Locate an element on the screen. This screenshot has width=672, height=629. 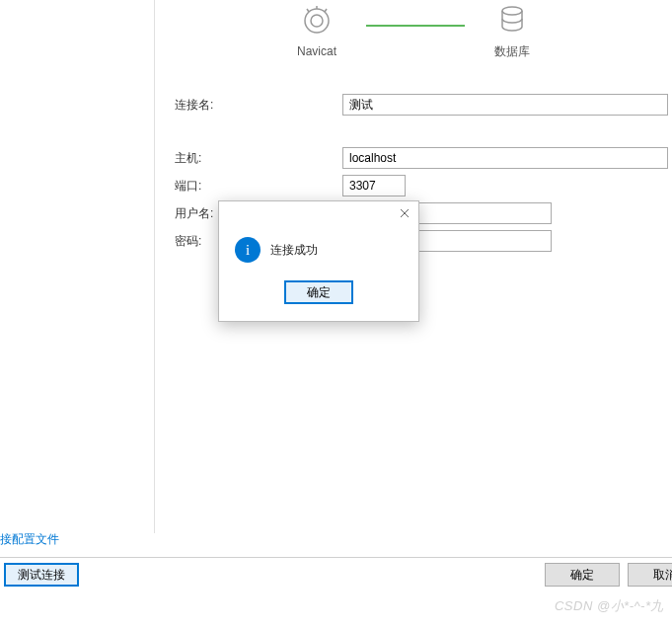
host-input is located at coordinates (505, 158).